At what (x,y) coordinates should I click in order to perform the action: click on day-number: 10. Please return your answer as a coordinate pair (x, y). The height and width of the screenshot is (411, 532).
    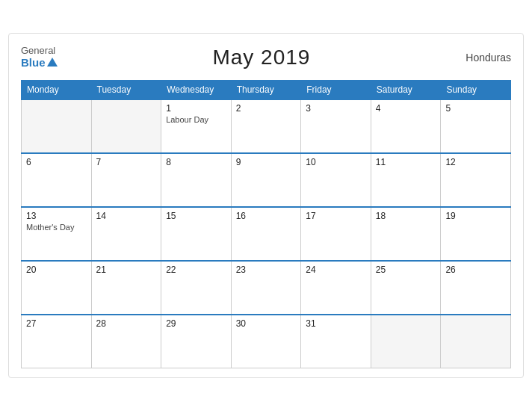
    Looking at the image, I should click on (336, 162).